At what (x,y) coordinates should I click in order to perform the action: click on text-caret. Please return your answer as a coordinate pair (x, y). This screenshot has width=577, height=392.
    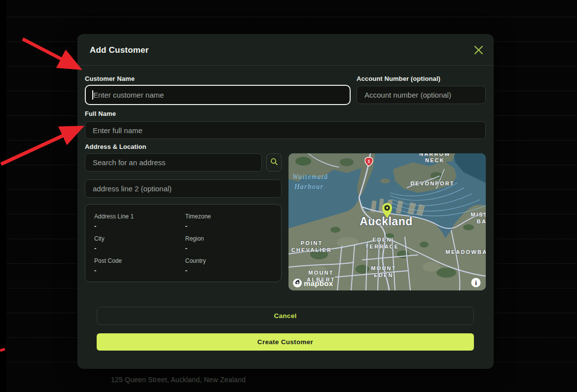
    Looking at the image, I should click on (93, 95).